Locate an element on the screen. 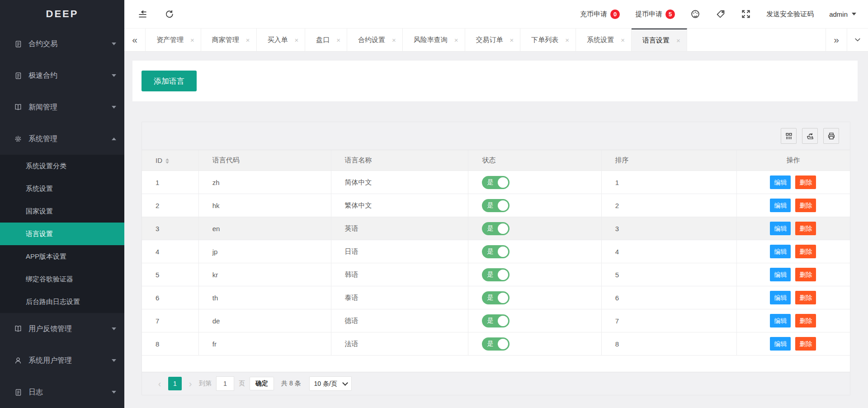 This screenshot has width=868, height=408. sidebar-subitem: 系统设置 is located at coordinates (62, 189).